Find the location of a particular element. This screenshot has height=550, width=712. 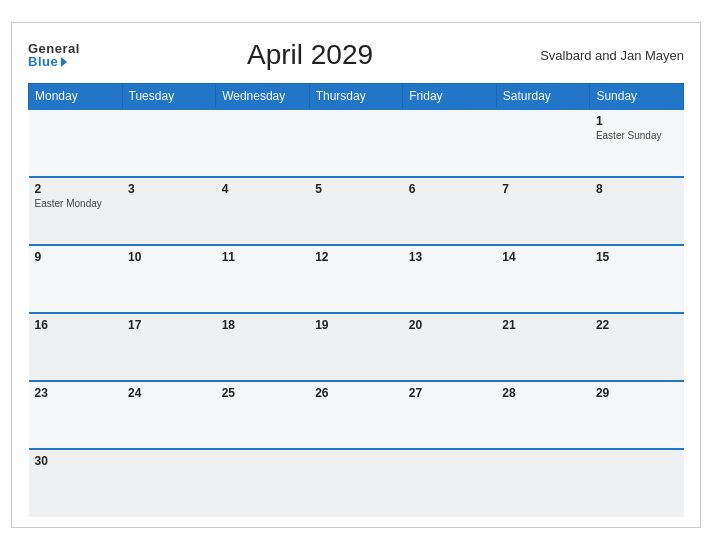

calendar-cell: 26 is located at coordinates (356, 415).